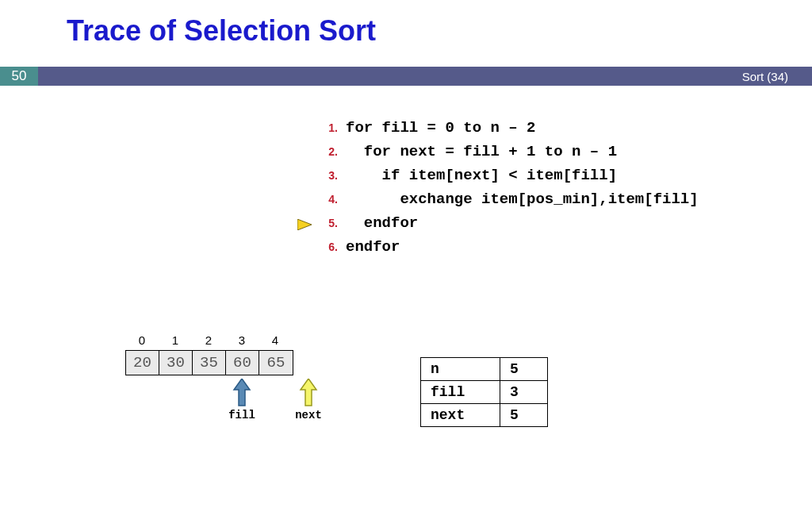 Image resolution: width=812 pixels, height=508 pixels. What do you see at coordinates (485, 370) in the screenshot?
I see `table-row: n5` at bounding box center [485, 370].